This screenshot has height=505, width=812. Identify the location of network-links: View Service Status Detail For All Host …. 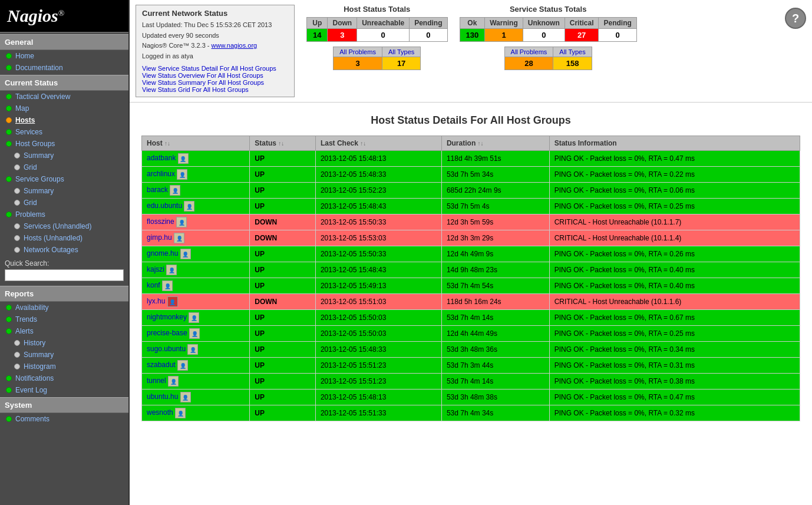
(215, 79).